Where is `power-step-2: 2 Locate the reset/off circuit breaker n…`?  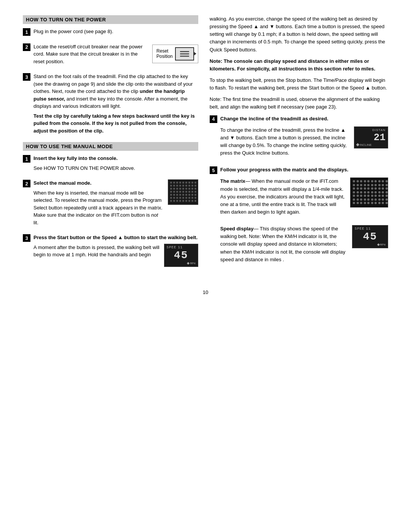 power-step-2: 2 Locate the reset/off circuit breaker n… is located at coordinates (110, 56).